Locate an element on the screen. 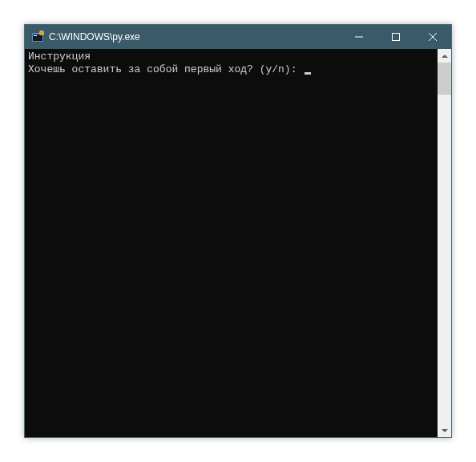  window-controls is located at coordinates (396, 37).